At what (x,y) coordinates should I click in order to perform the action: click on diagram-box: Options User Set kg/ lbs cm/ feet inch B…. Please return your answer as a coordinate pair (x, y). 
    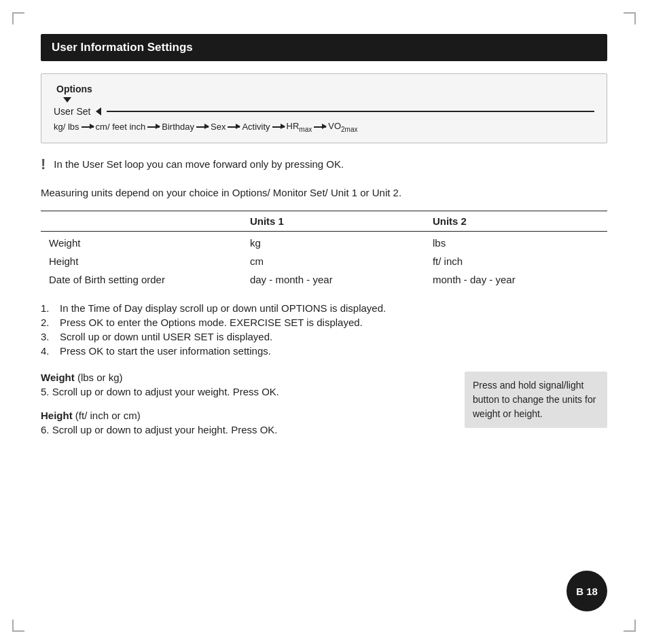
    Looking at the image, I should click on (324, 109).